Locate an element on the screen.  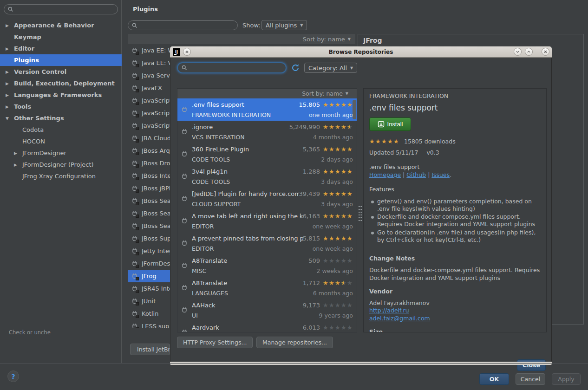
category-dropdown: Category: All ▼ is located at coordinates (331, 68).